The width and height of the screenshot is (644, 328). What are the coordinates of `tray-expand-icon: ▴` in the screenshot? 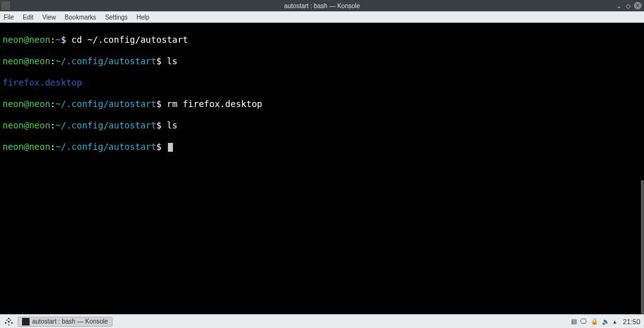 It's located at (615, 321).